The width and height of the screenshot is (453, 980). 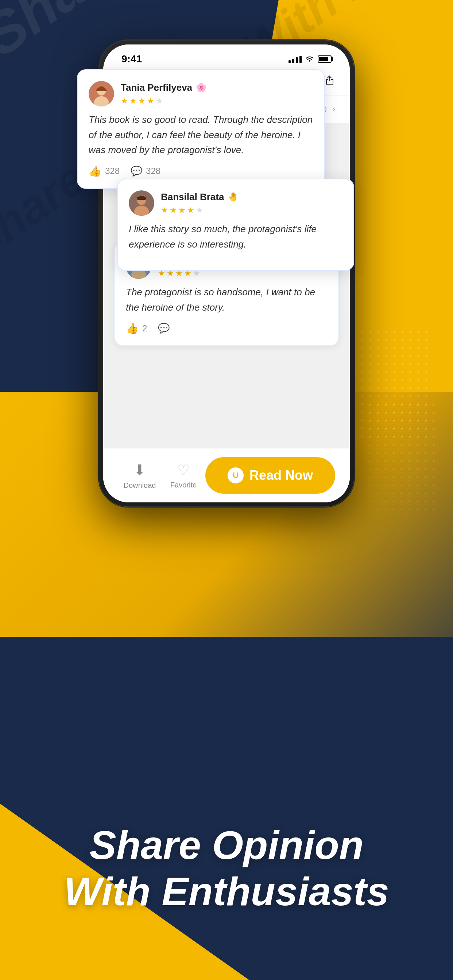 I want to click on signal-icon, so click(x=295, y=59).